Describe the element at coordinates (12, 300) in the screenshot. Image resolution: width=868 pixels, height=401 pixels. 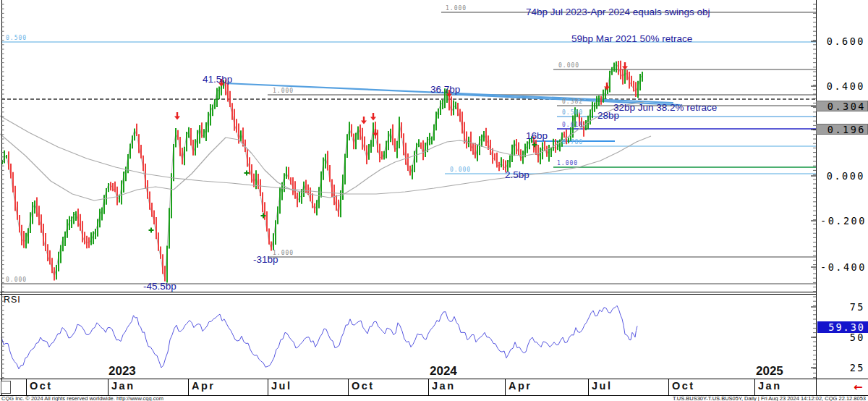
I see `rsi-study-label: RSI` at that location.